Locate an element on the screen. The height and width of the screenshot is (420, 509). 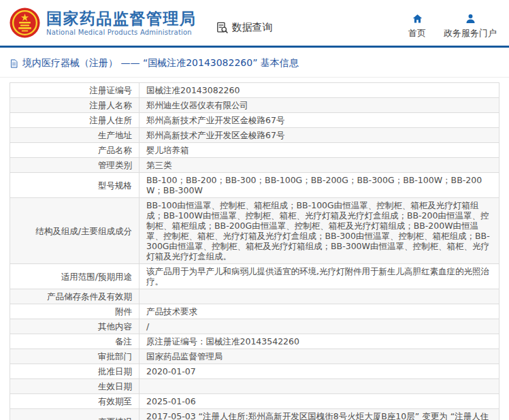
row-label-text: 注册人名称 is located at coordinates (112, 105).